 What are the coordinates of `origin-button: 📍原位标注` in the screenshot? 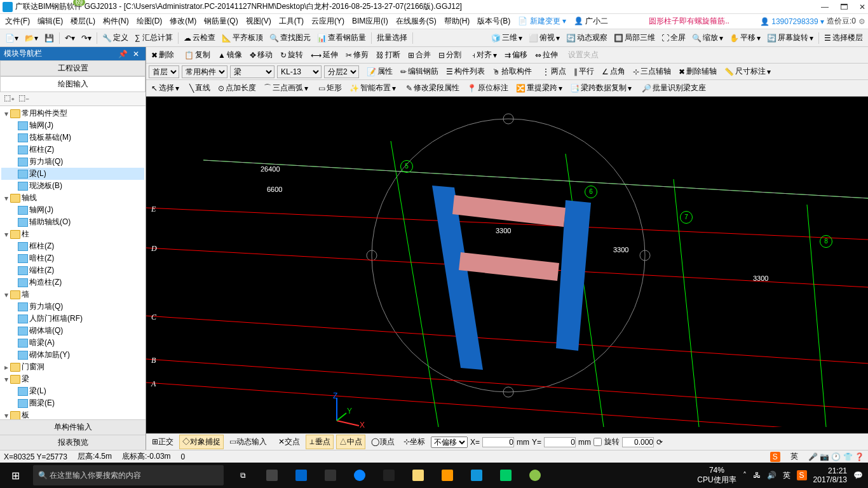 It's located at (488, 88).